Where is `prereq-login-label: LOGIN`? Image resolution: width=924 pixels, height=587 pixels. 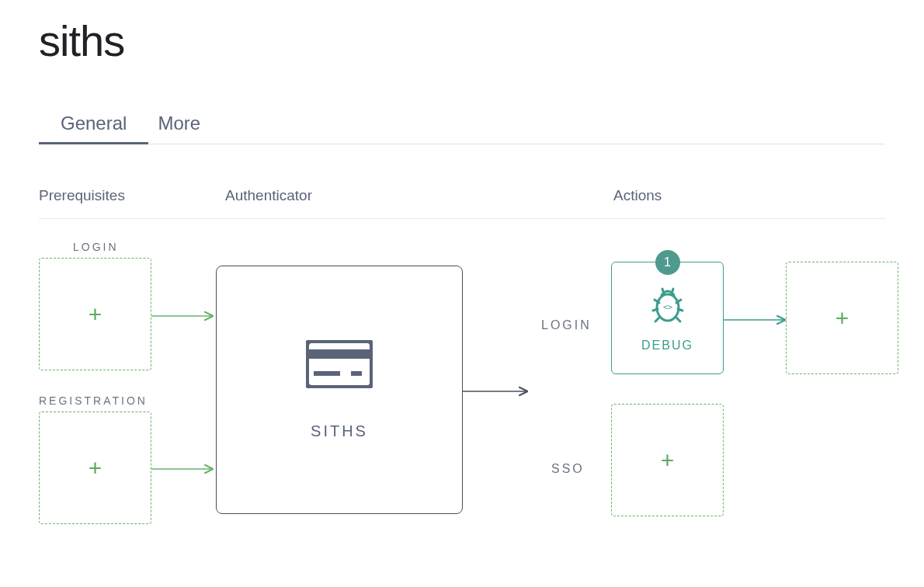
prereq-login-label: LOGIN is located at coordinates (96, 247).